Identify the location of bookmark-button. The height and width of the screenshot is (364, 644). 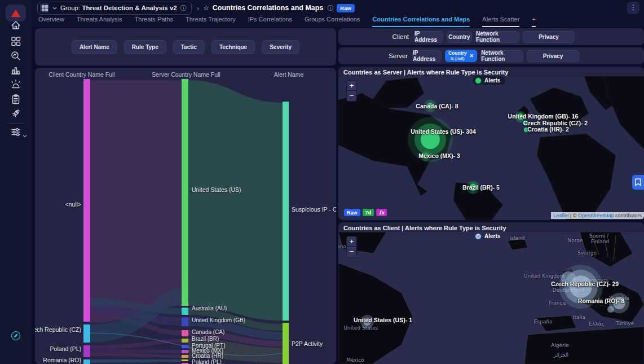
(638, 182).